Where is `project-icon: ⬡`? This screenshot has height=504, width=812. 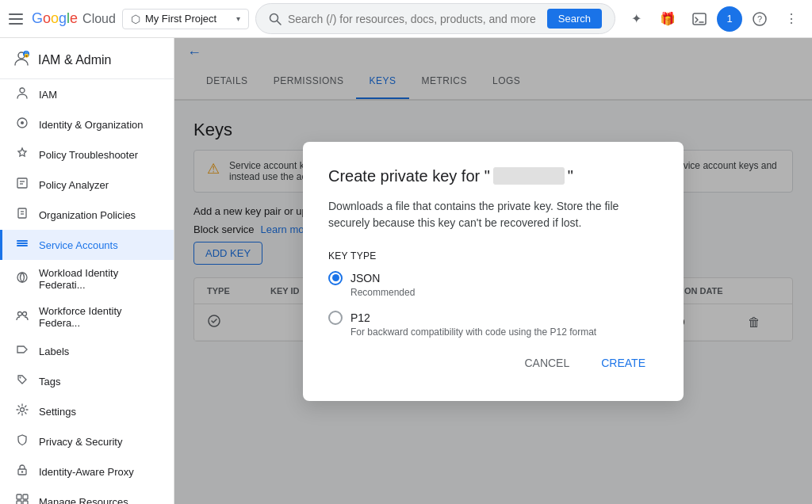
project-icon: ⬡ is located at coordinates (136, 19).